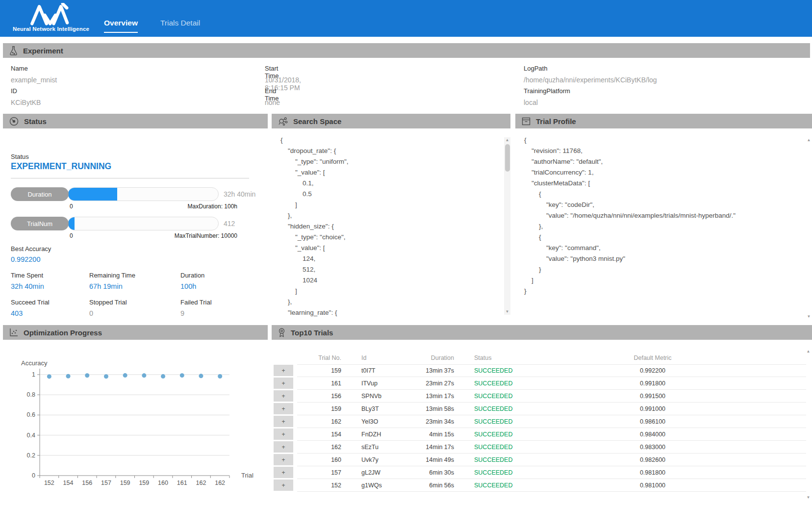  Describe the element at coordinates (182, 483) in the screenshot. I see `chart-tick-label: 161` at that location.